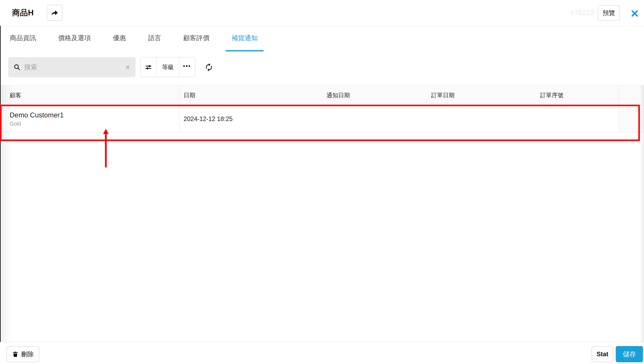 The height and width of the screenshot is (364, 644). What do you see at coordinates (635, 14) in the screenshot?
I see `close-icon` at bounding box center [635, 14].